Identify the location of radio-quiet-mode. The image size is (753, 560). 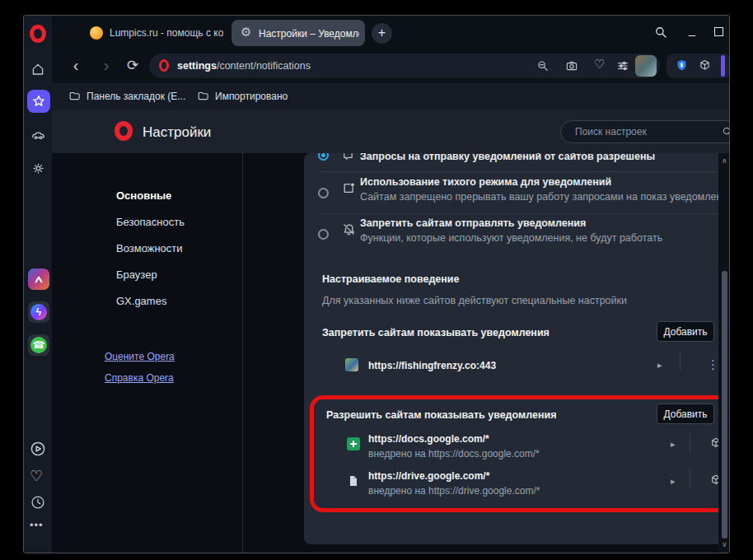
(323, 193).